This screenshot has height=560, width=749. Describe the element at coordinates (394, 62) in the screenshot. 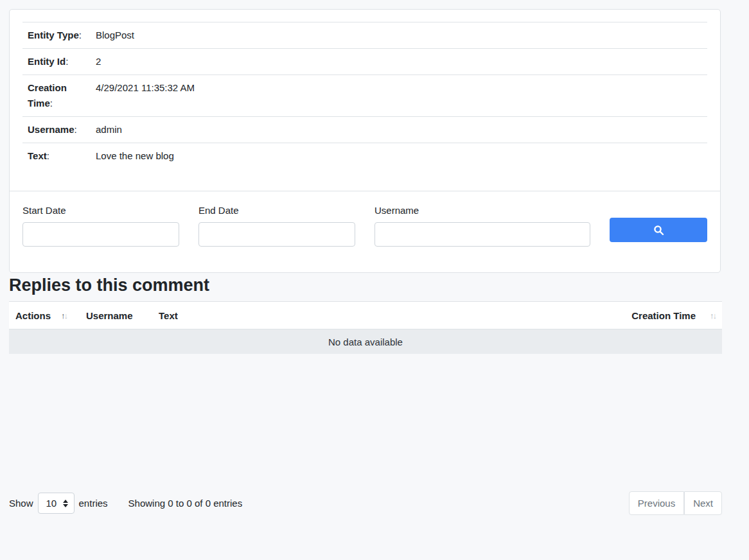

I see `detail-value-entity-id: 2` at that location.